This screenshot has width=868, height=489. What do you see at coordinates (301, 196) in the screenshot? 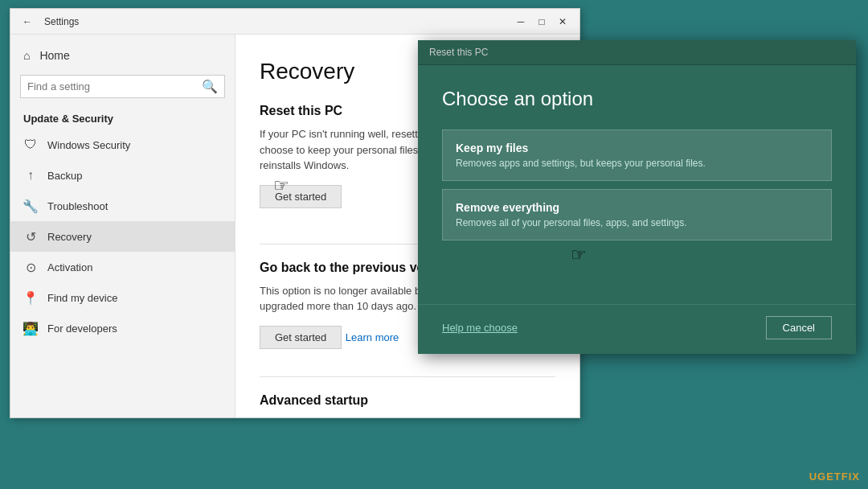
I see `reset-get-started-button: Get started` at bounding box center [301, 196].